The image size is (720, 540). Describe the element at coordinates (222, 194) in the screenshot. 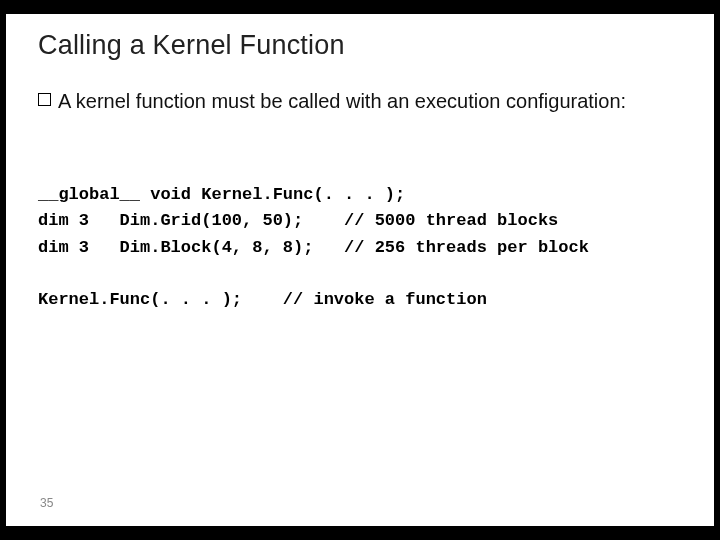

I see `code-line: __global__ void Kernel.Func(. . . );` at that location.